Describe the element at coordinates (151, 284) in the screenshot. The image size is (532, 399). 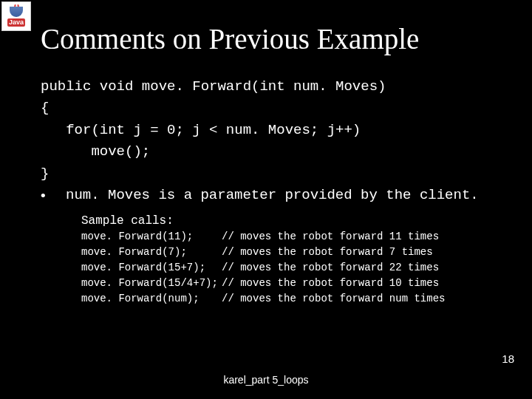
I see `sample-call: move. Forward(15/4+7);` at that location.